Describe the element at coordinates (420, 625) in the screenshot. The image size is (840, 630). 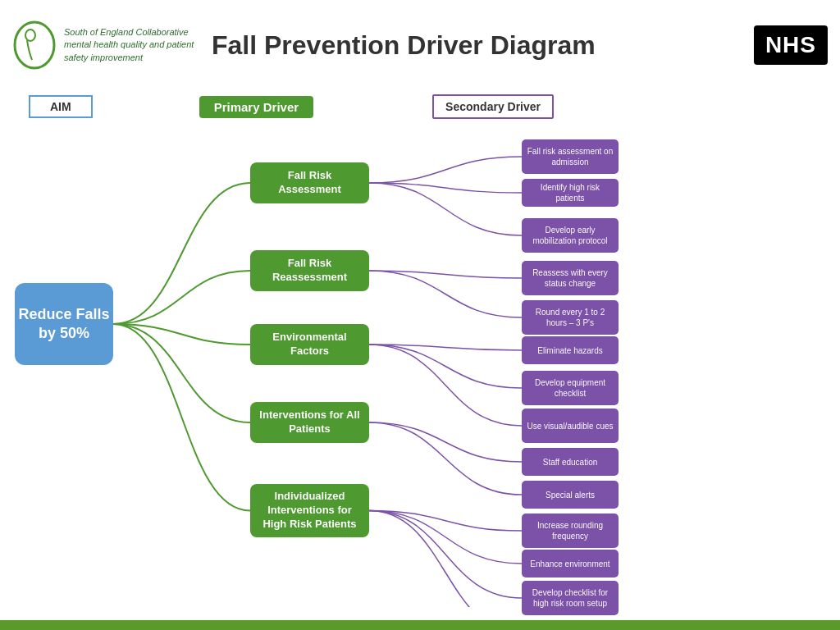
I see `bottom-bar` at that location.